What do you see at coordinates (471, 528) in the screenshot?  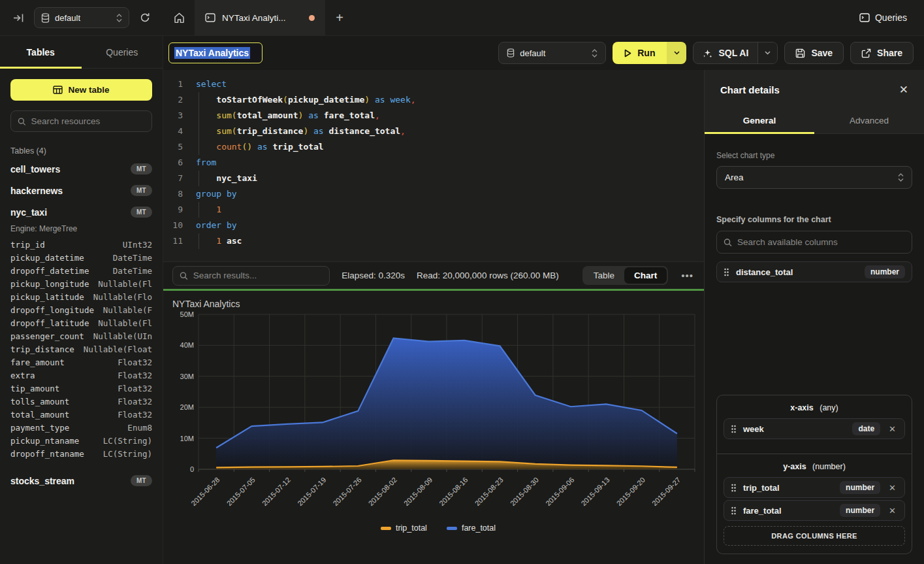 I see `legend-item: fare_total` at bounding box center [471, 528].